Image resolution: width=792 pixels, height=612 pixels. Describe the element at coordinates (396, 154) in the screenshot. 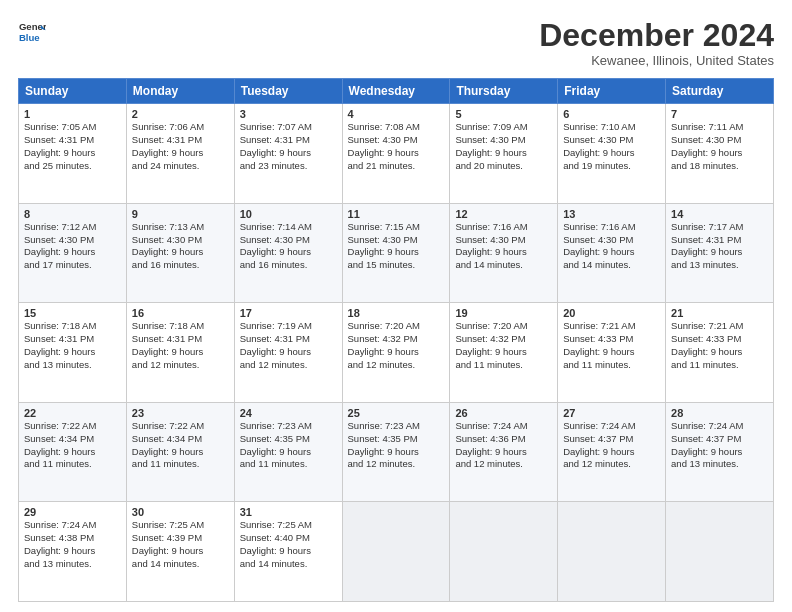

I see `calendar-cell: 4Sunrise: 7:08 AMSunset: 4:30 PMDaylight…` at that location.